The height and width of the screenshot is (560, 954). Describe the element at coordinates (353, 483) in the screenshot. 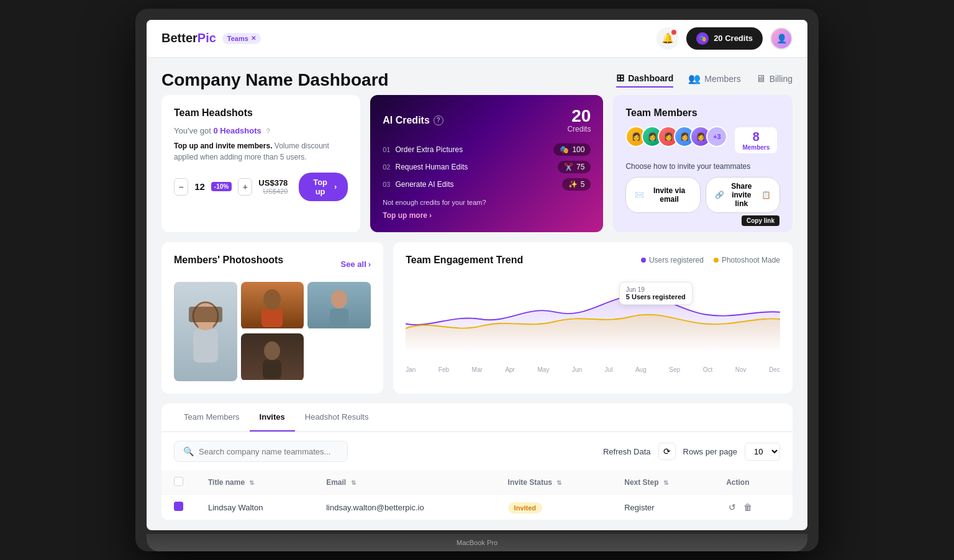

I see `sort-email-icon: ⇅` at that location.